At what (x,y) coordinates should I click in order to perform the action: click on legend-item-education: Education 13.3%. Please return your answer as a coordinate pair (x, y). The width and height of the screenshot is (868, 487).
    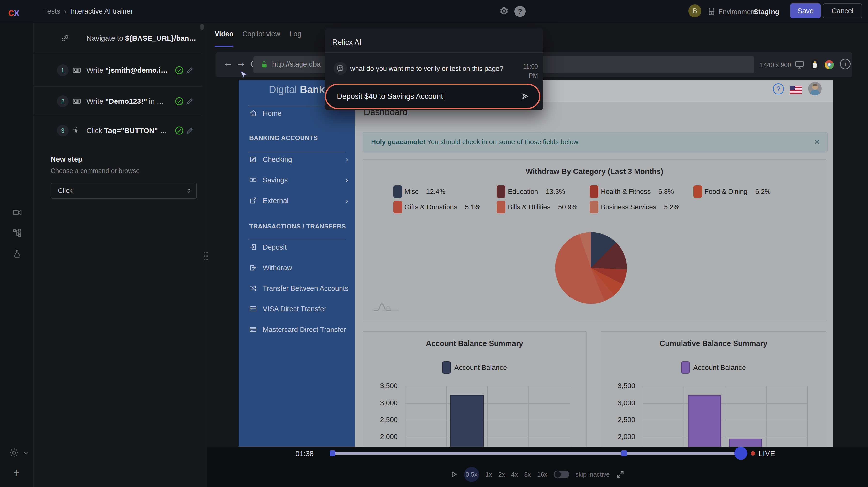
    Looking at the image, I should click on (531, 191).